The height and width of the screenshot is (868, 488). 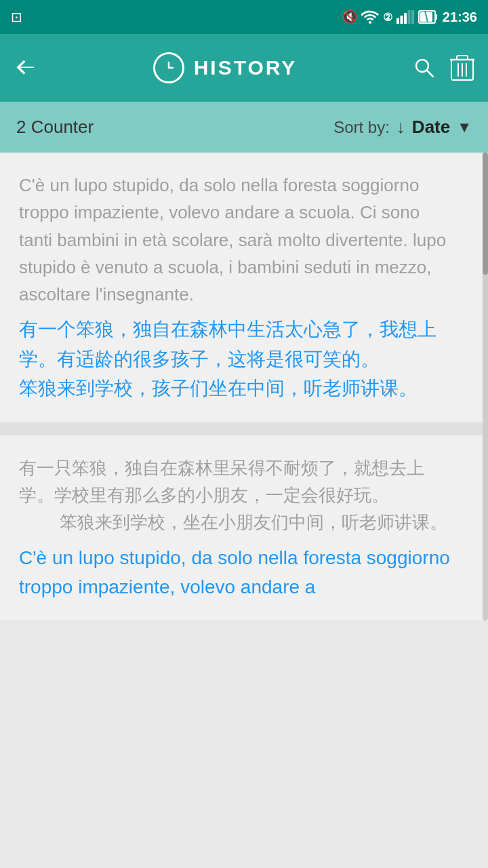 I want to click on sort-by-label: Sort by:, so click(x=362, y=127).